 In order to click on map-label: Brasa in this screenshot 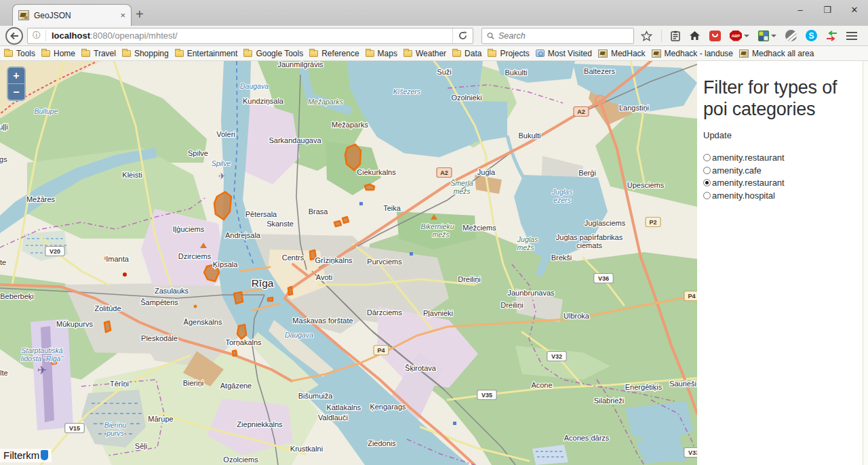, I will do `click(319, 211)`.